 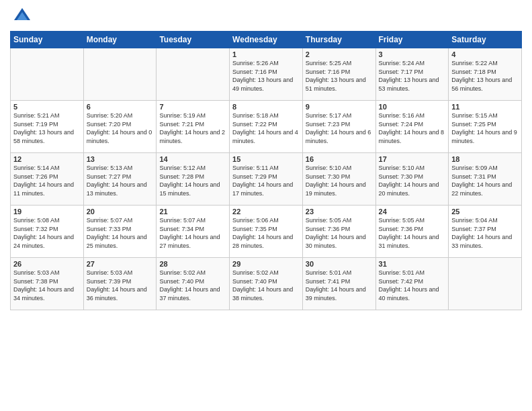 I want to click on day-cell: 9Sunrise: 5:17 AM Sunset: 7:23 PM Daylig…, so click(x=339, y=127).